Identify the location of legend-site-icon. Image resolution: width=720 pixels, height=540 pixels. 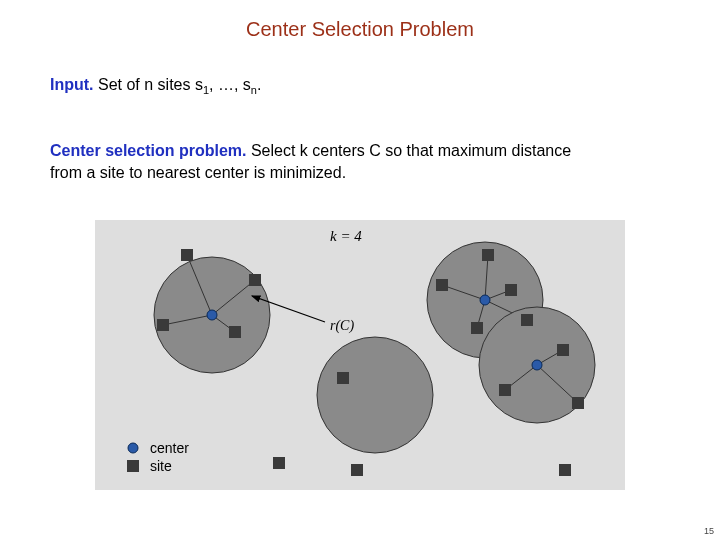
(133, 466).